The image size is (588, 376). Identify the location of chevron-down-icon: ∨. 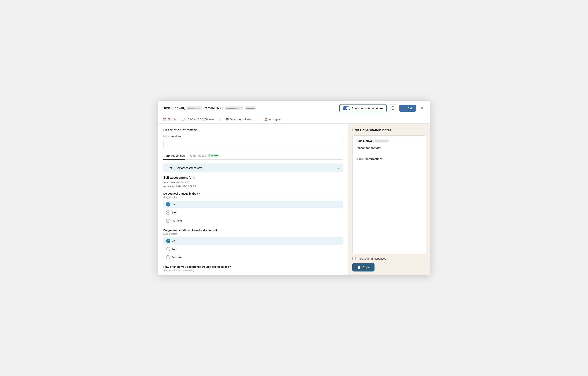
(338, 168).